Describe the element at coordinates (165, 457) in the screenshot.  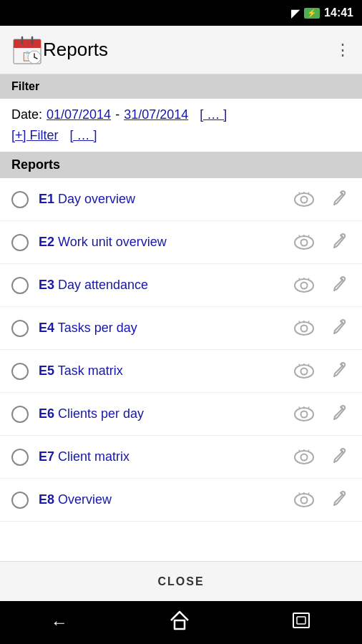
I see `report-label-e7: E7 Client matrix` at that location.